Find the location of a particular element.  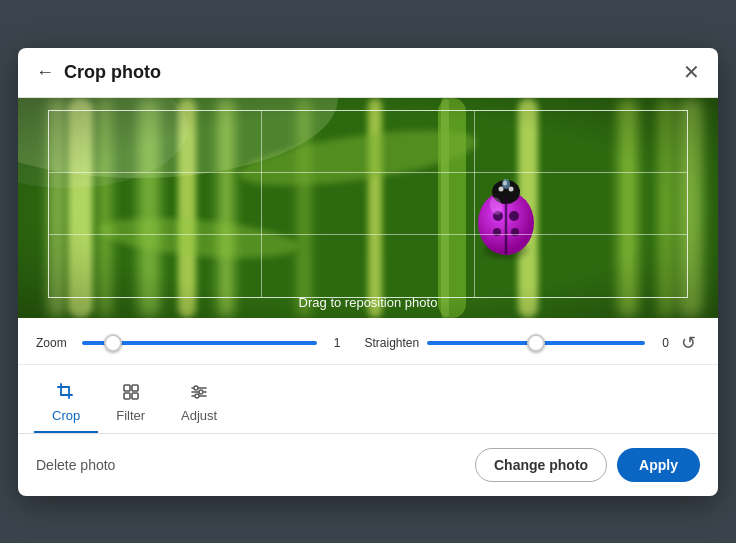

footer-right: Change photo Apply is located at coordinates (588, 465).